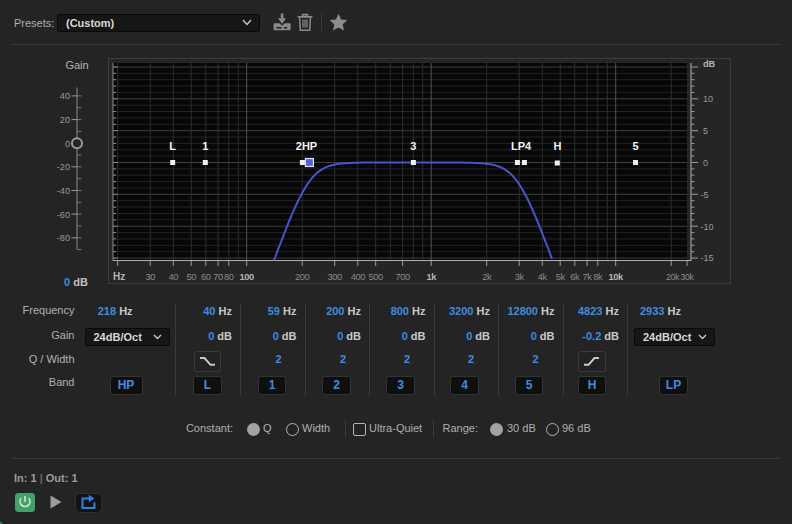  Describe the element at coordinates (64, 238) in the screenshot. I see `svg-text: -80` at that location.